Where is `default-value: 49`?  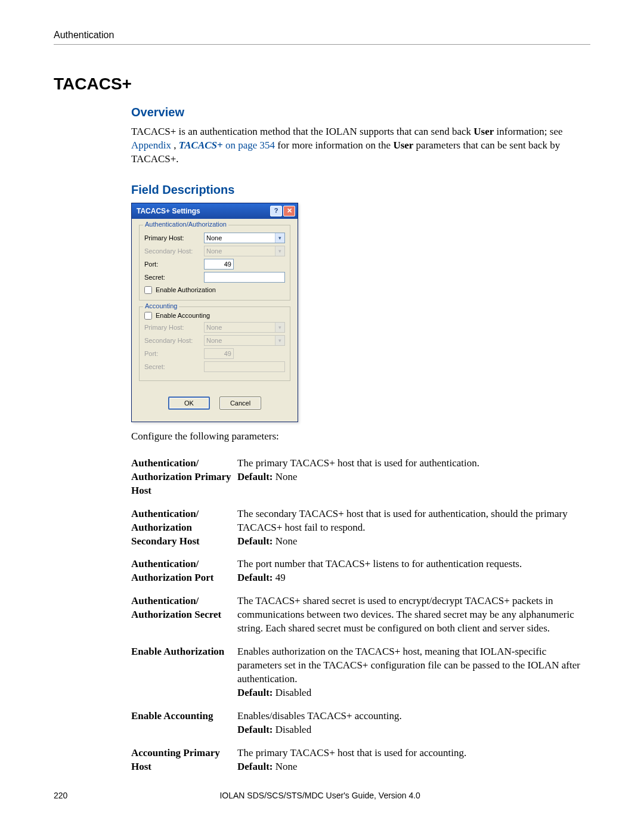
default-value: 49 is located at coordinates (279, 577).